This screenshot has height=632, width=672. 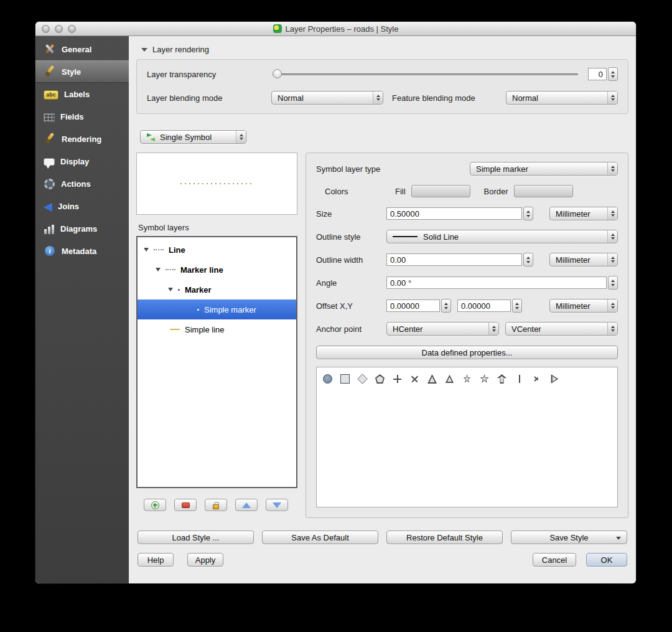 What do you see at coordinates (82, 161) in the screenshot?
I see `sidebar-item-display: Display` at bounding box center [82, 161].